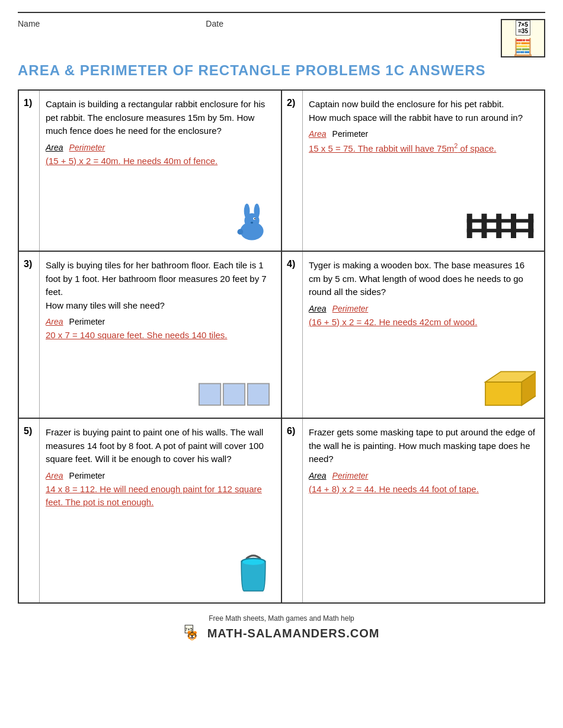 The image size is (563, 728). Describe the element at coordinates (28, 24) in the screenshot. I see `name-label: Name` at that location.